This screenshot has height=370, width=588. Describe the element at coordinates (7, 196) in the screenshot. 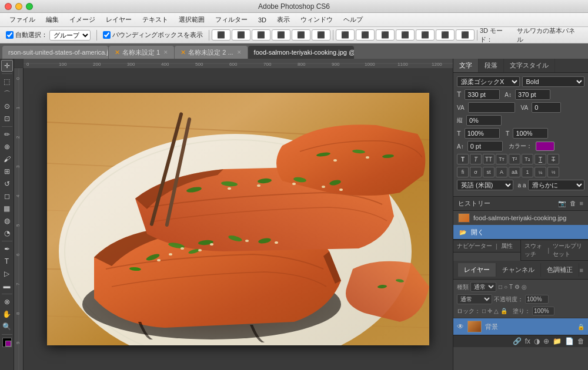

I see `tool-eraser: ◻` at that location.